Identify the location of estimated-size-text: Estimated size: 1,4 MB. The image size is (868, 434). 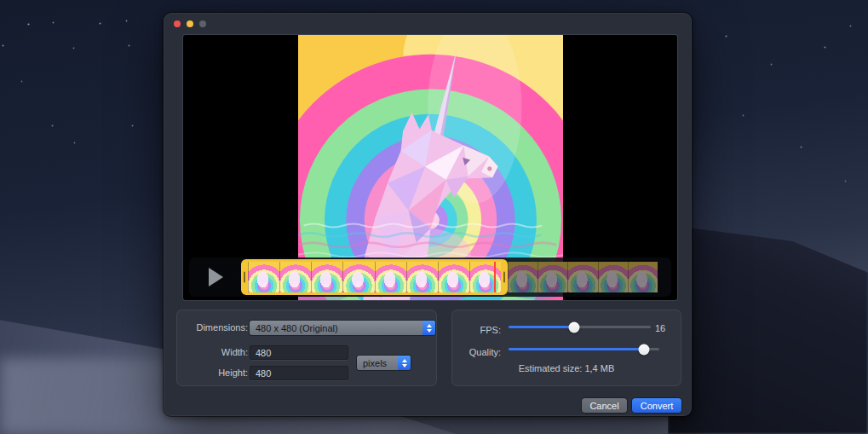
(566, 368).